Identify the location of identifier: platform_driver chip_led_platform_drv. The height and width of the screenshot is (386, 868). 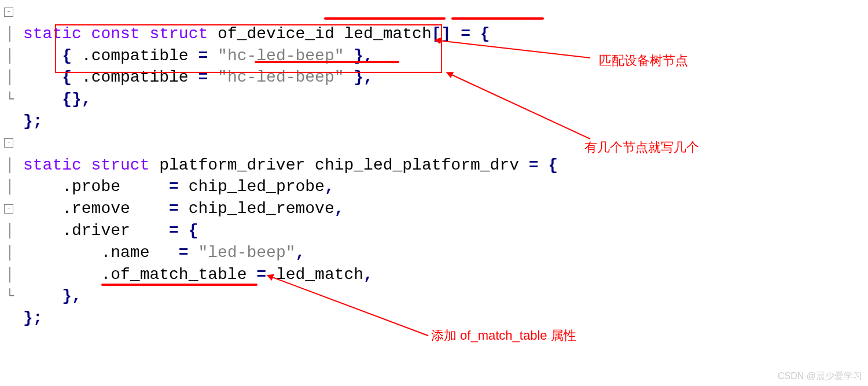
(339, 166).